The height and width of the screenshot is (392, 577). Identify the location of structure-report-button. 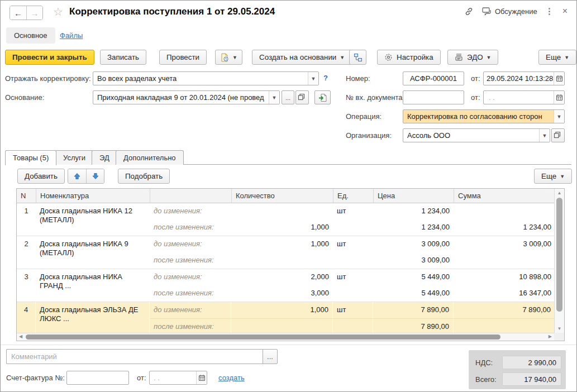
(357, 57).